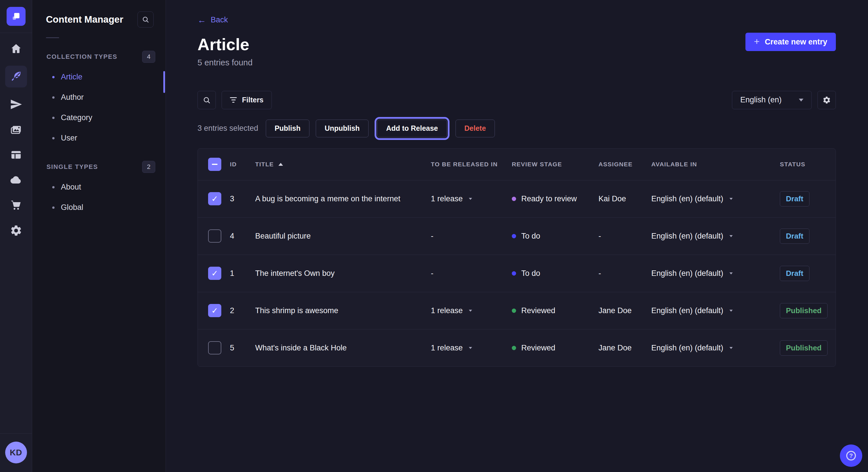  What do you see at coordinates (219, 20) in the screenshot?
I see `back-label: Back` at bounding box center [219, 20].